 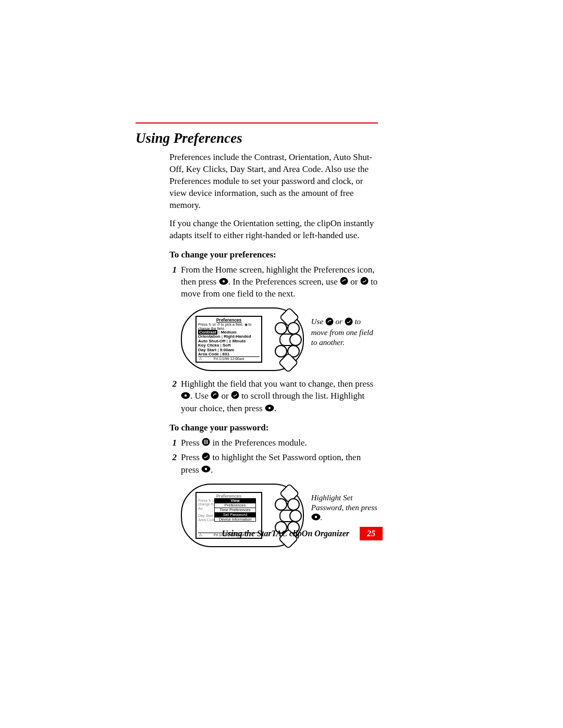 I want to click on intro-paragraph-1: Preferences include the Contrast, Orient…, so click(x=274, y=181).